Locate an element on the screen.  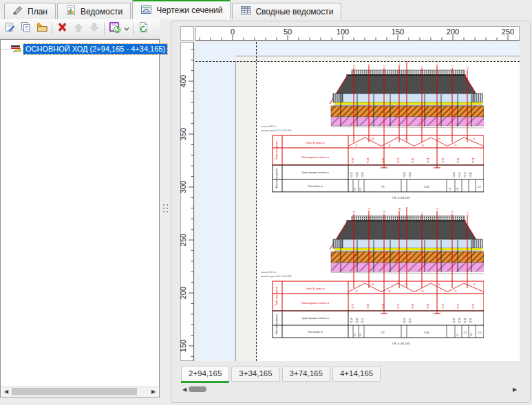
svg-text: 7.8 is located at coordinates (383, 333).